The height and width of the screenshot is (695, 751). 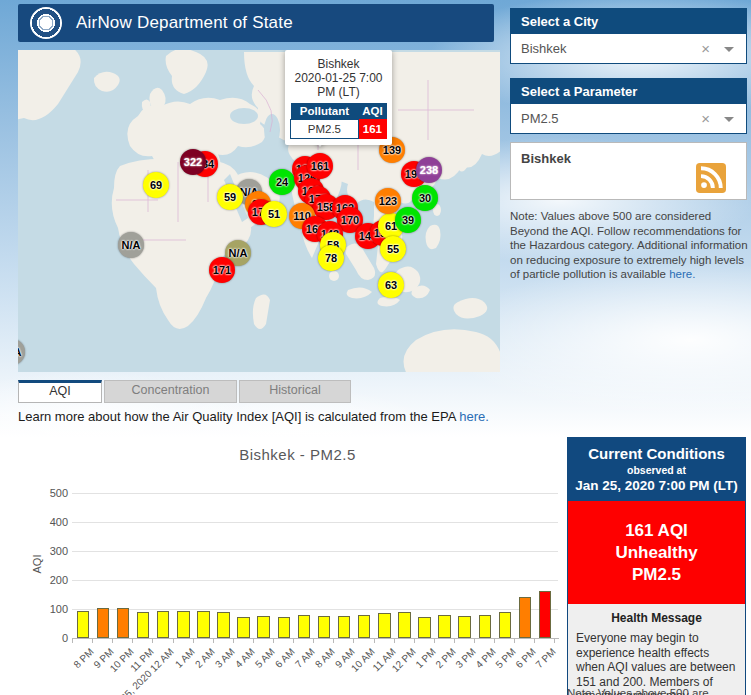 I want to click on state-department-seal-icon, so click(x=46, y=23).